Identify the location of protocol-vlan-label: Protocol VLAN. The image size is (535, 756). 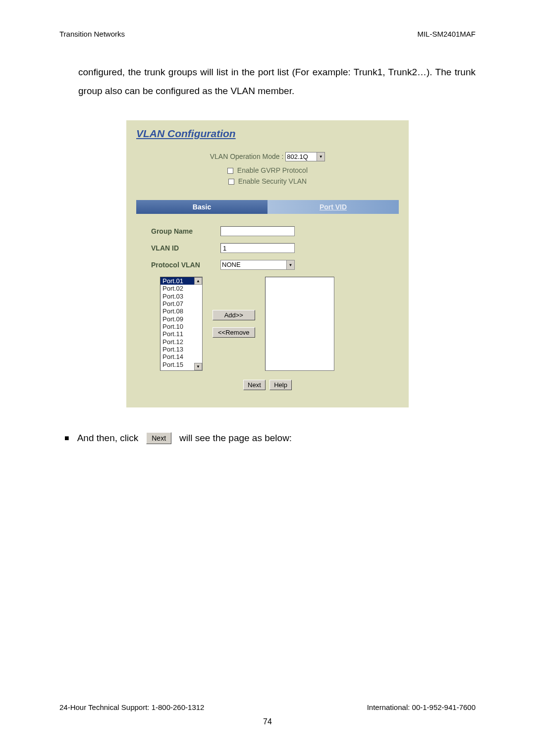
(181, 265).